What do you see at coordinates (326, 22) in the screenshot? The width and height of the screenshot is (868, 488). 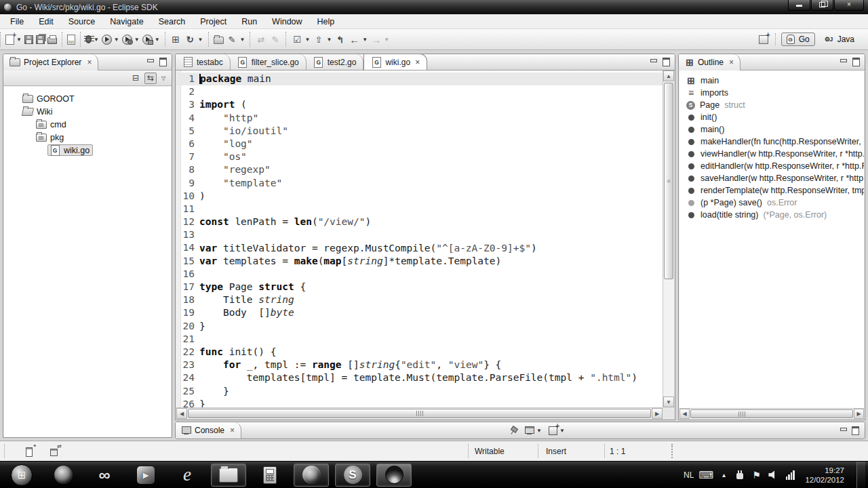 I see `menu-help: Help` at bounding box center [326, 22].